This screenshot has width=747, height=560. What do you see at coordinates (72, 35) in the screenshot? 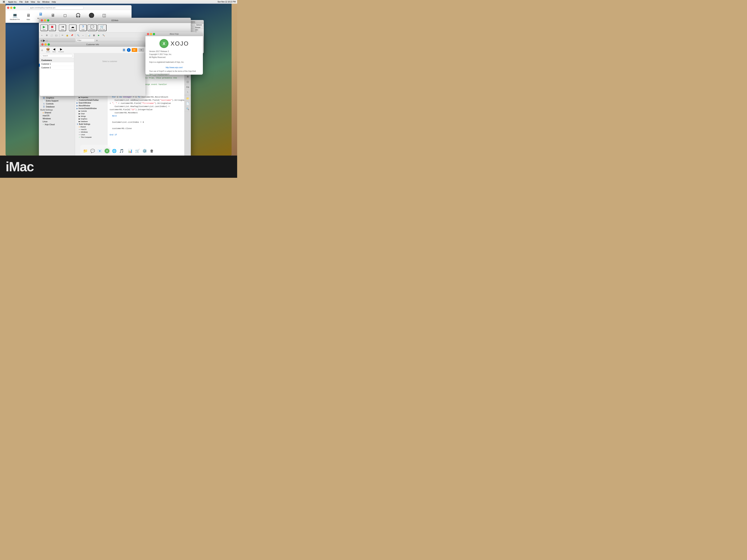
I see `tb2-pin-btn: 📌` at bounding box center [72, 35].